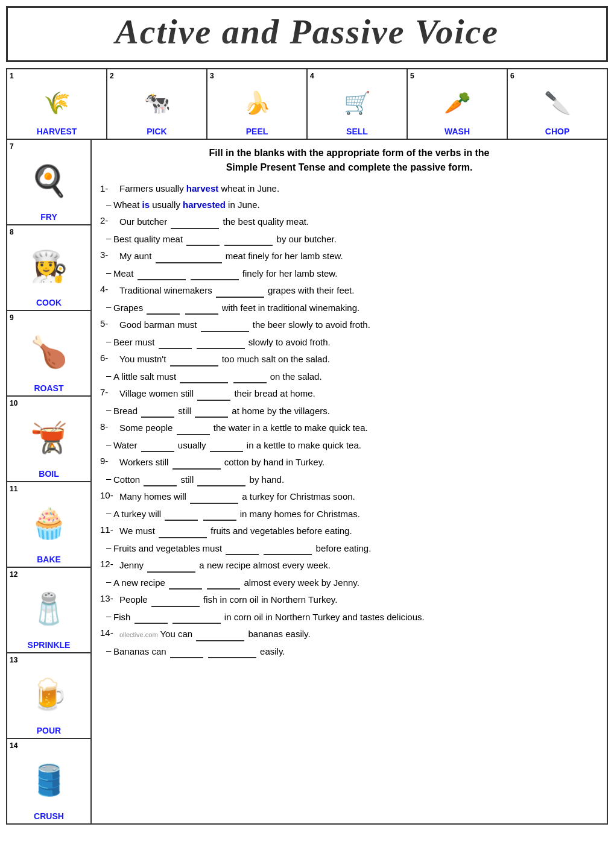  What do you see at coordinates (49, 352) in the screenshot?
I see `left-img-roast: 🍗` at bounding box center [49, 352].